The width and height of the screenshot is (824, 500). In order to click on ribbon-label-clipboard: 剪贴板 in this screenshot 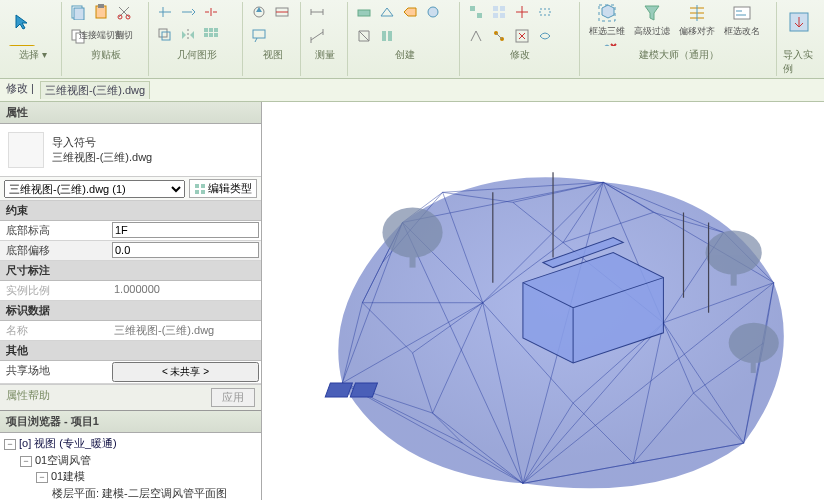, I will do `click(106, 55)`.